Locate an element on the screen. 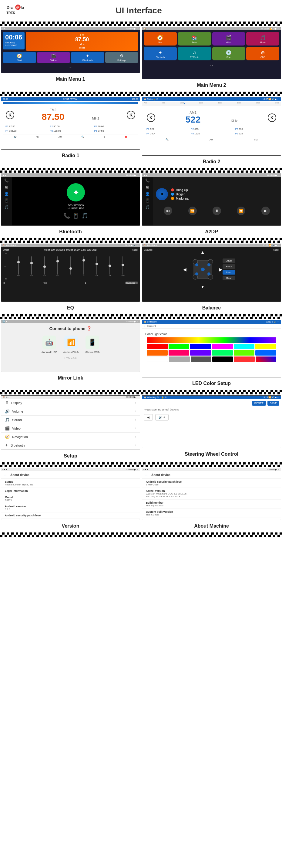 The width and height of the screenshot is (282, 868). led-swatch-orange is located at coordinates (157, 353).